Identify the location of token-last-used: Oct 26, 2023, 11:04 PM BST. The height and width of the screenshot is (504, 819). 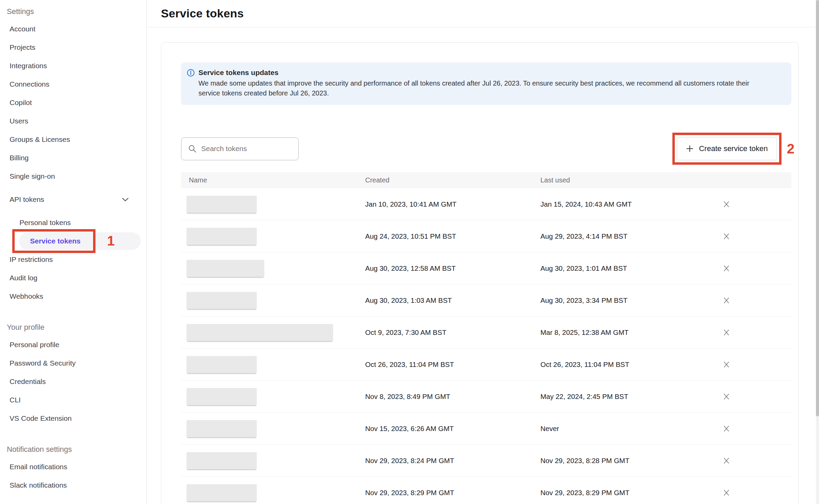
(631, 365).